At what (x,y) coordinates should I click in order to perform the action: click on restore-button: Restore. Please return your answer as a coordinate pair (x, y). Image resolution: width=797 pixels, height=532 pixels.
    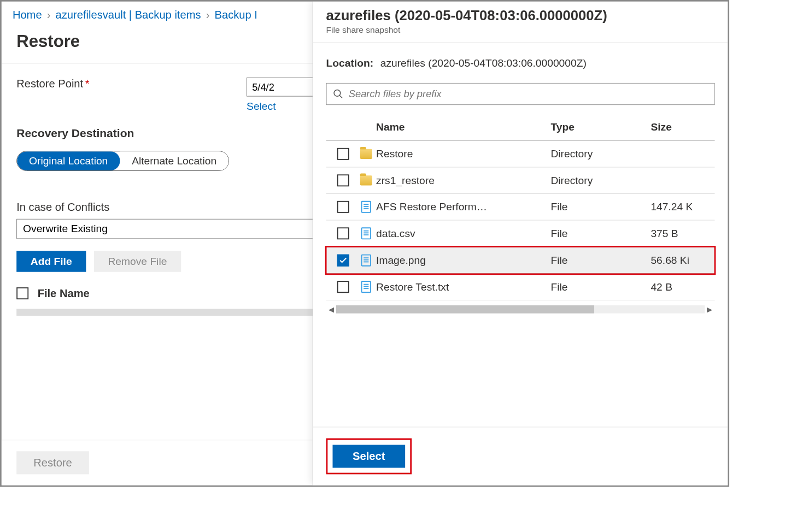
    Looking at the image, I should click on (52, 463).